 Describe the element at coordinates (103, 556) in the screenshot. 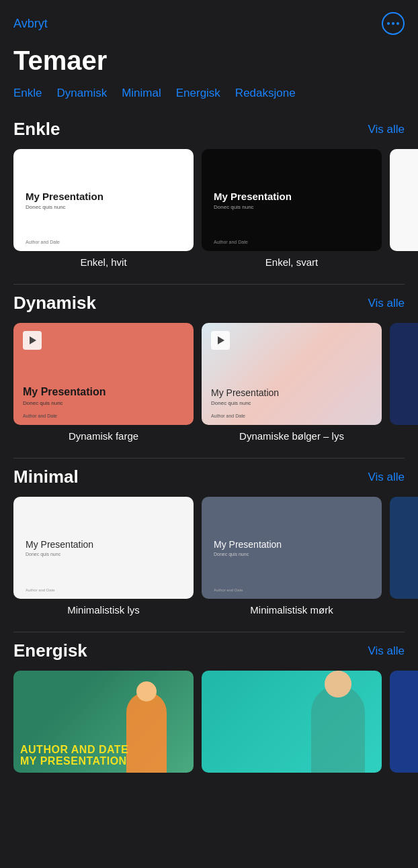

I see `card-min-lys: My Presentation Donec quis nunc Author a…` at that location.